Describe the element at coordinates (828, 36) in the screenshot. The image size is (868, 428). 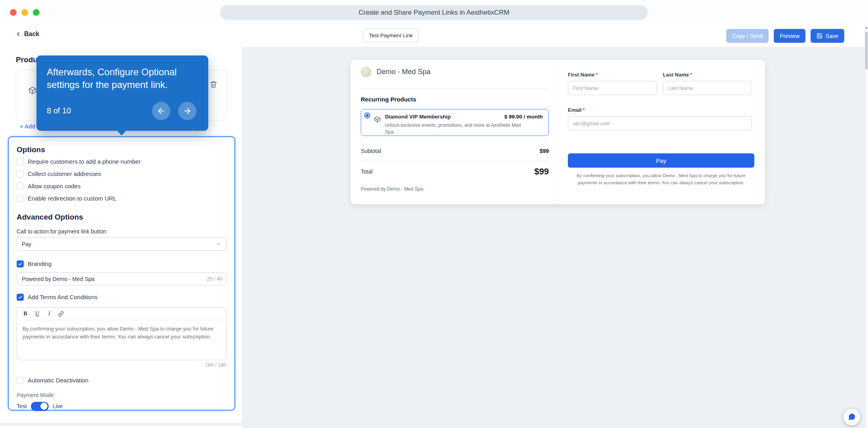
I see `save-button: Save` at that location.